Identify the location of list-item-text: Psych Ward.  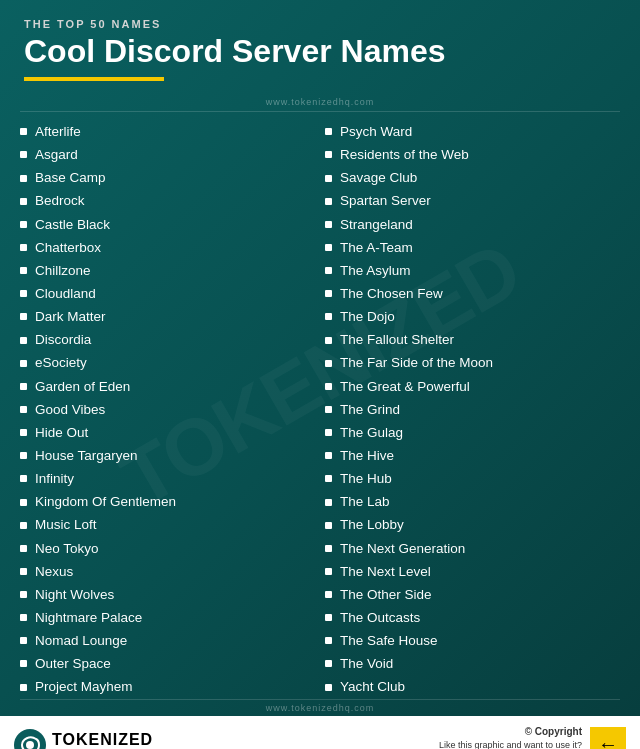
(376, 132).